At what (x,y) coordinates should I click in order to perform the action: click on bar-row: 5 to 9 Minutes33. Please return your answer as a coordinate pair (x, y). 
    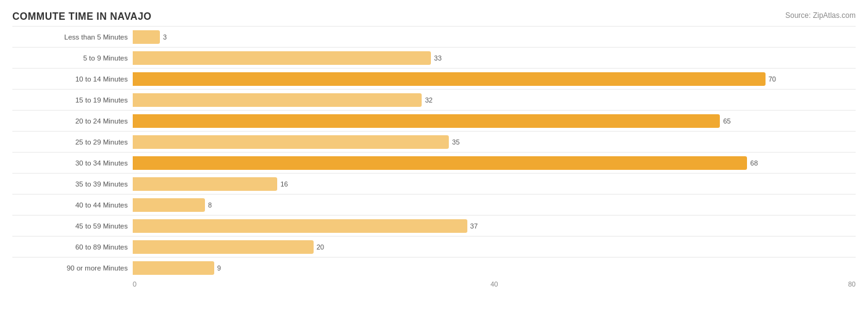
    Looking at the image, I should click on (434, 57).